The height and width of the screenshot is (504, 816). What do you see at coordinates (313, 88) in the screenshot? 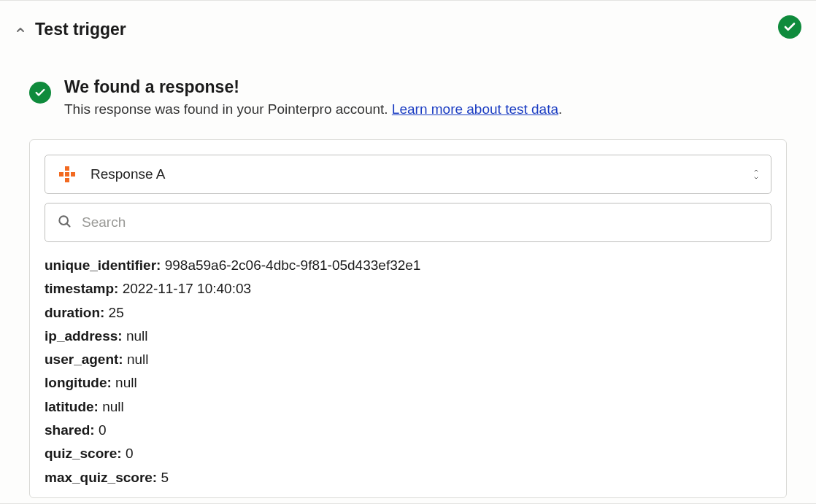
I see `found-title: We found a response!` at bounding box center [313, 88].